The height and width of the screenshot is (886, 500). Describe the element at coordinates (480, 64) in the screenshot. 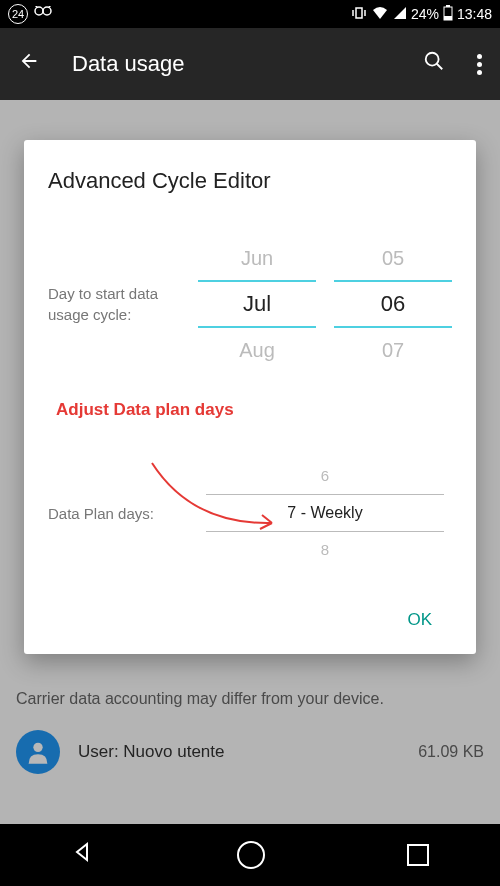

I see `more-icon` at that location.